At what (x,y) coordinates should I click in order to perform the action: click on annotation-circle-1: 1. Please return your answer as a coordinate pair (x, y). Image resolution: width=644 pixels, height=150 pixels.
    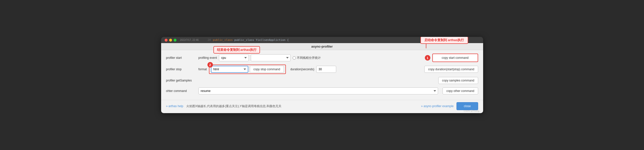
    Looking at the image, I should click on (428, 58).